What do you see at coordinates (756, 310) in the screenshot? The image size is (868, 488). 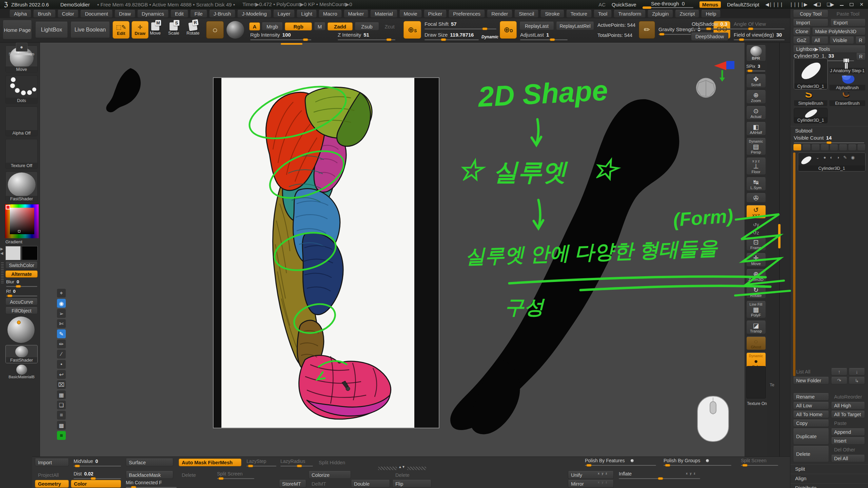 I see `polyframe-button: Line Fill ▦ PolyF` at bounding box center [756, 310].